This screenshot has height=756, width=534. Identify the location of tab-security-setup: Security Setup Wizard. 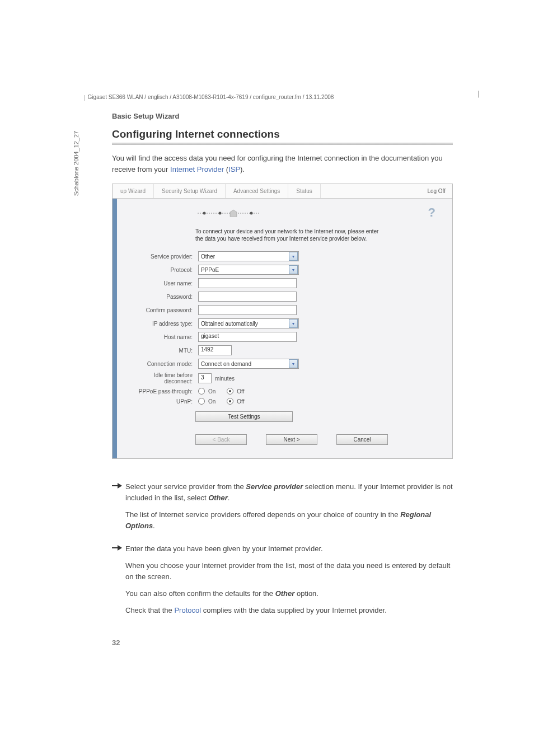
(190, 191).